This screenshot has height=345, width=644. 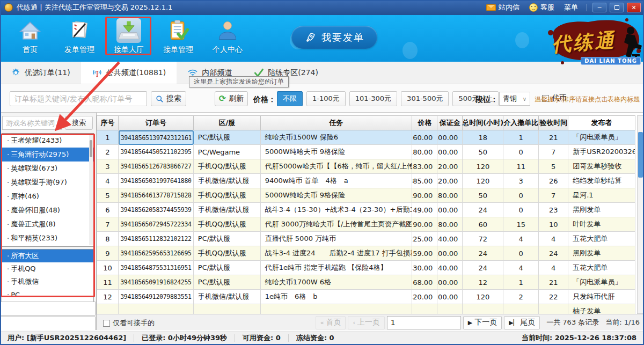 What do you see at coordinates (599, 8) in the screenshot?
I see `minimize-button: ─` at bounding box center [599, 8].